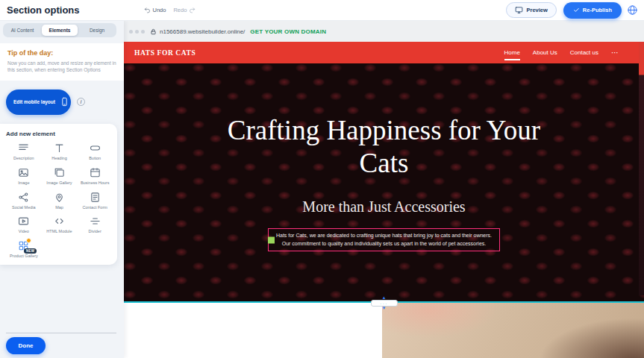 The image size is (644, 358). Describe the element at coordinates (25, 346) in the screenshot. I see `done-button: Done` at that location.